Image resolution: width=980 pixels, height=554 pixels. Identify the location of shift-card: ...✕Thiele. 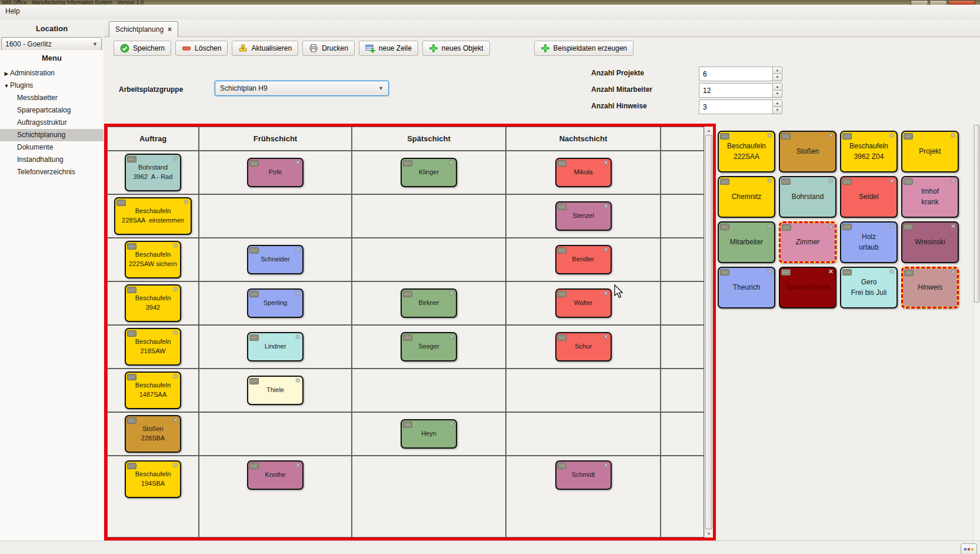
(275, 390).